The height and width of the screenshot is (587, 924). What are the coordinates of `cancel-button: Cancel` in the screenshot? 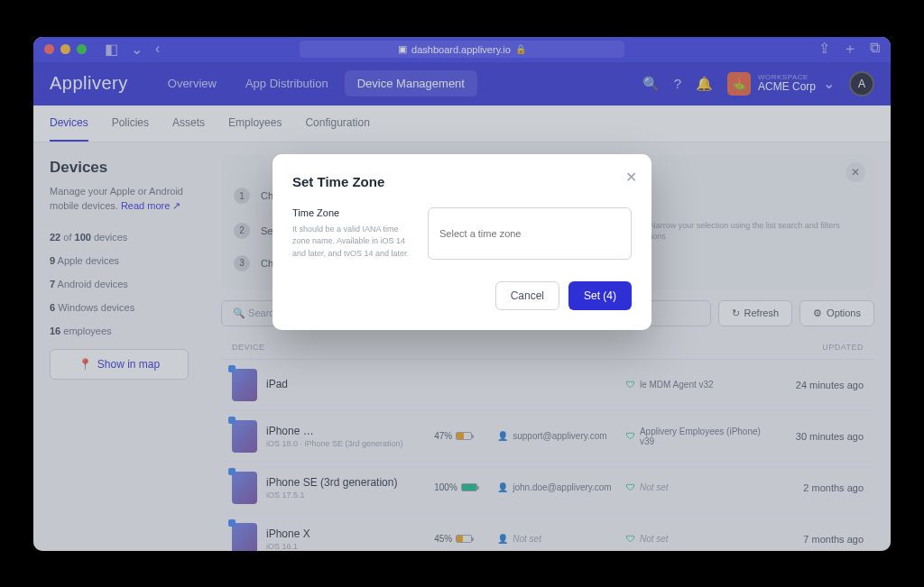 It's located at (527, 296).